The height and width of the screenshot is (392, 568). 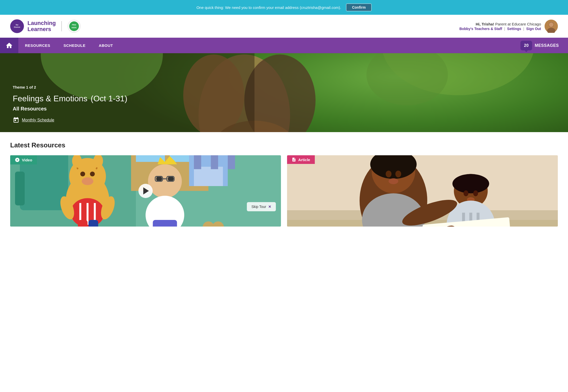 What do you see at coordinates (146, 191) in the screenshot?
I see `video-card: Video` at bounding box center [146, 191].